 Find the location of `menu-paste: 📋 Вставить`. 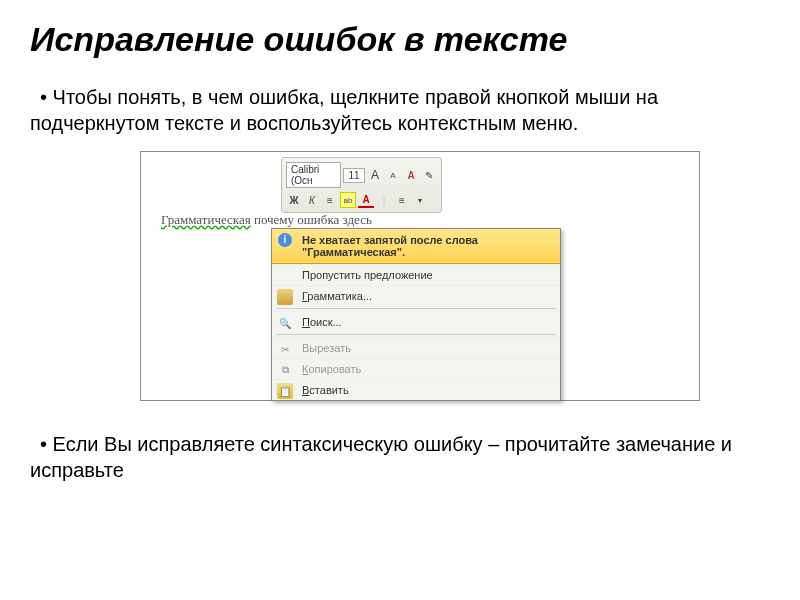

menu-paste: 📋 Вставить is located at coordinates (416, 390).